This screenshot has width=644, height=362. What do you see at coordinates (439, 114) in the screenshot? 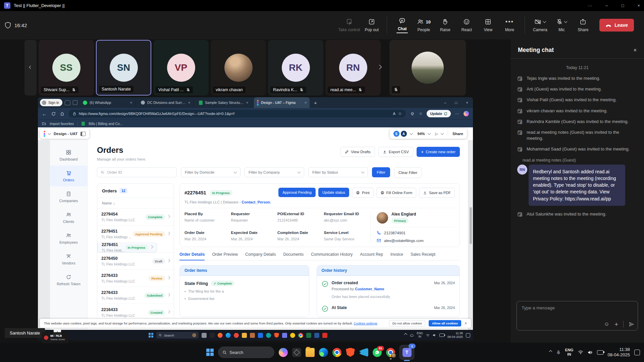
I see `browser-update-button: Update` at bounding box center [439, 114].